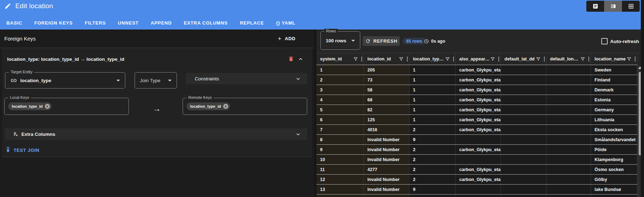 The width and height of the screenshot is (644, 197). What do you see at coordinates (246, 79) in the screenshot?
I see `constraints-expander: Constraints` at bounding box center [246, 79].